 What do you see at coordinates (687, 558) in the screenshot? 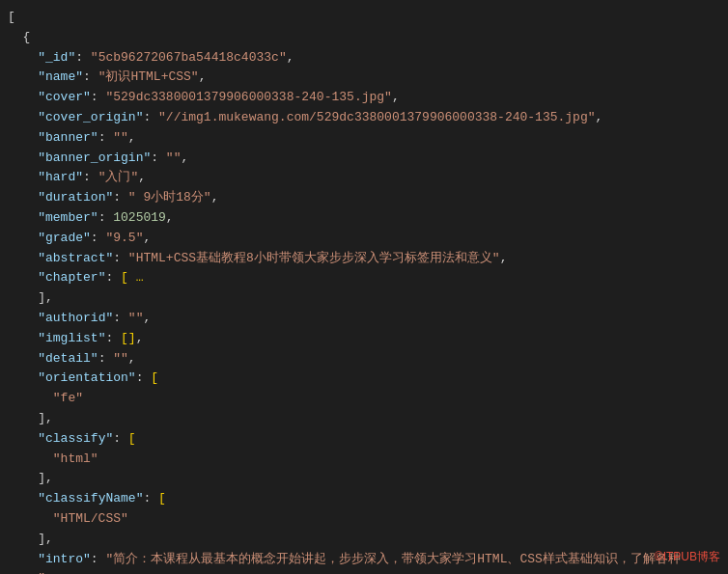
I see `watermark-label: ©ITPUB博客` at bounding box center [687, 558].